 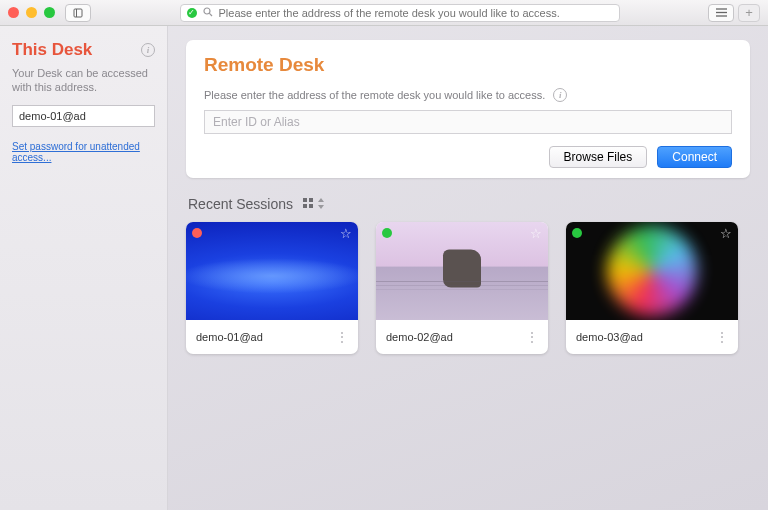 What do you see at coordinates (50, 12) in the screenshot?
I see `zoom-window-button` at bounding box center [50, 12].